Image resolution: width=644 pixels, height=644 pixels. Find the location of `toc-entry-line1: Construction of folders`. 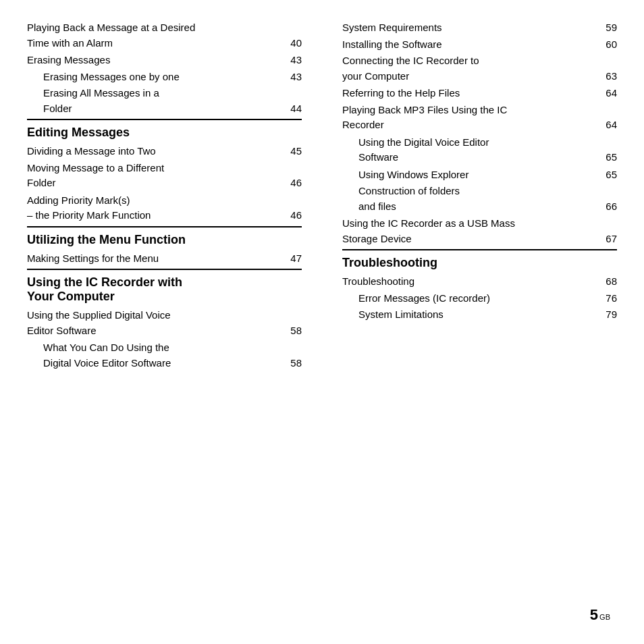

toc-entry-line1: Construction of folders is located at coordinates (487, 192).